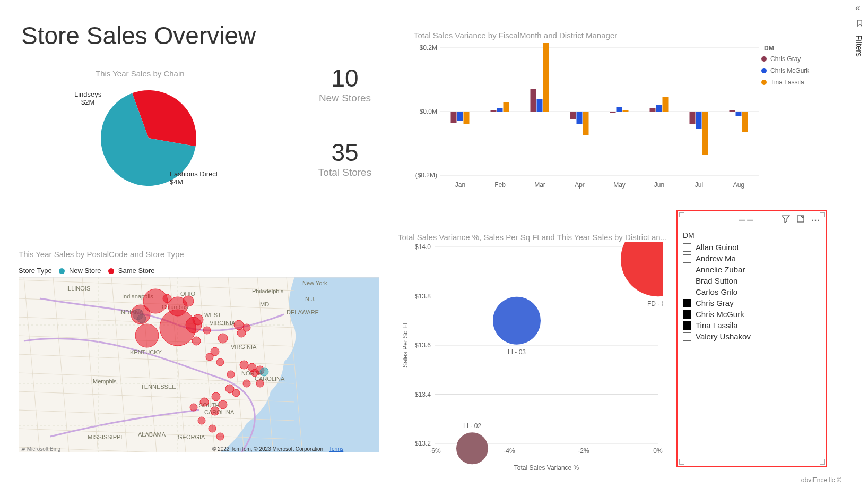  I want to click on slicer-item: Brad Sutton, so click(752, 280).